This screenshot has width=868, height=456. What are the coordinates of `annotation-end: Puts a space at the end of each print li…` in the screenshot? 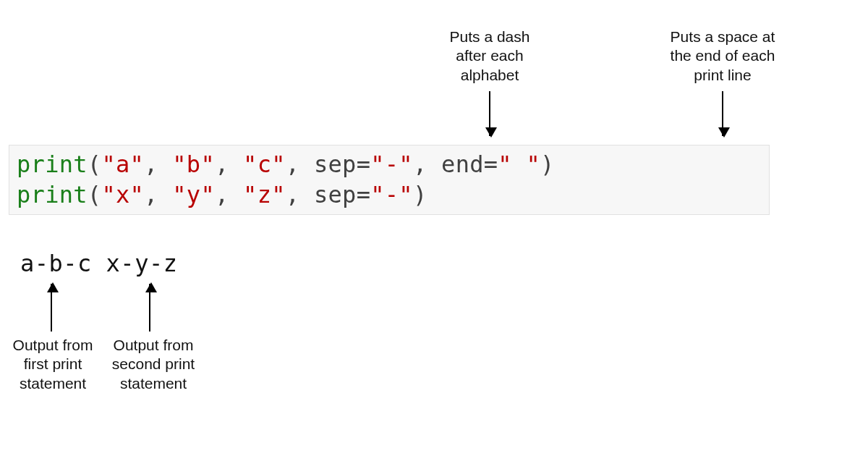 It's located at (723, 56).